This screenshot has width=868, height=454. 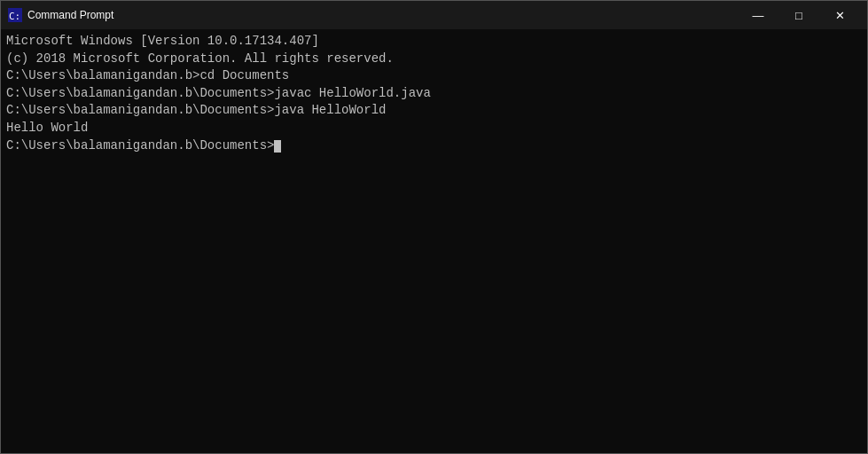 What do you see at coordinates (434, 42) in the screenshot?
I see `console-line: Microsoft Windows [Version 10.0.17134.40…` at bounding box center [434, 42].